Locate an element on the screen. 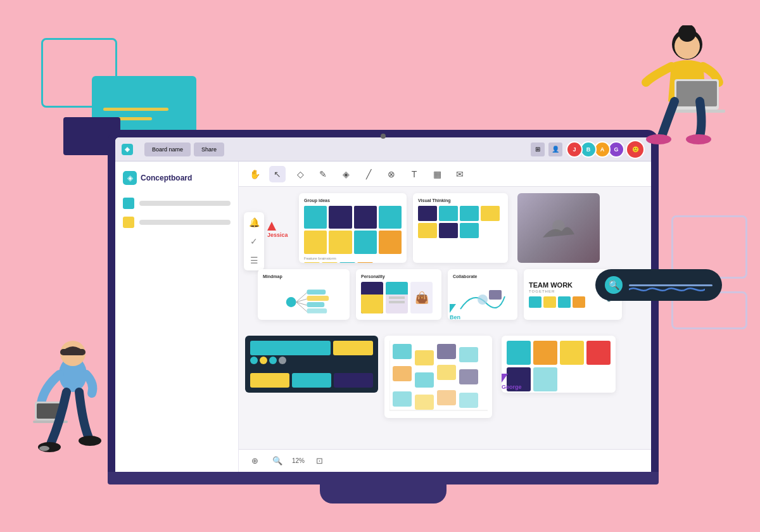  search-pill: 🔍 is located at coordinates (659, 285).